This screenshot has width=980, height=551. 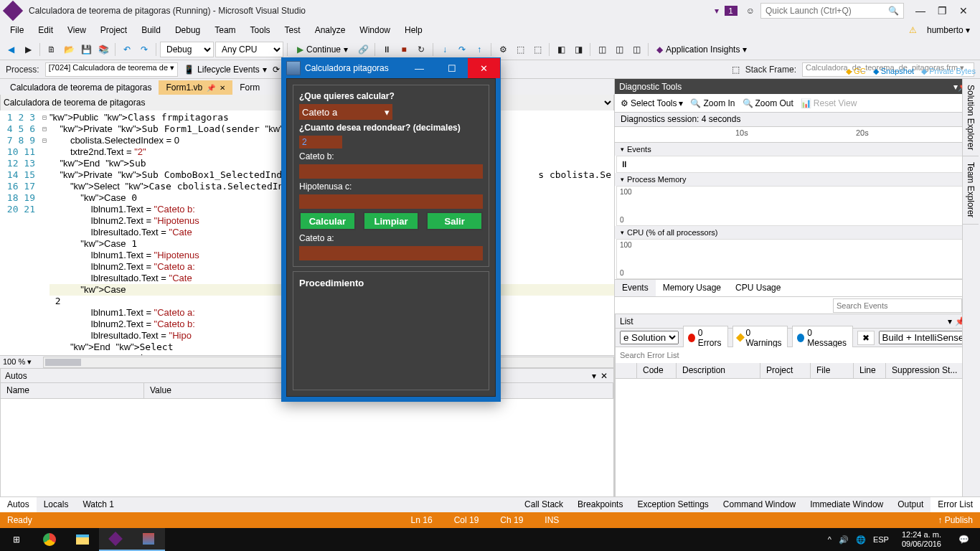 What do you see at coordinates (479, 50) in the screenshot?
I see `step-out-button: ↑` at bounding box center [479, 50].